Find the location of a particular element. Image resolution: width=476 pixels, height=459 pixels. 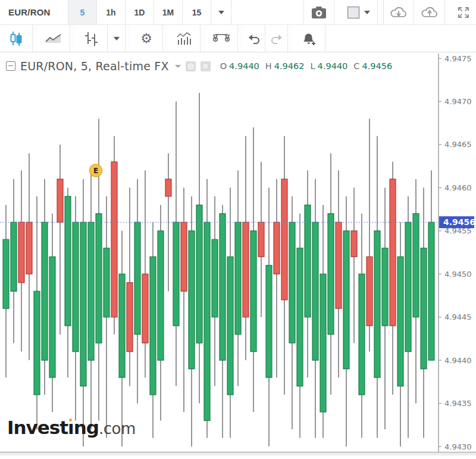

compare-button is located at coordinates (221, 38).